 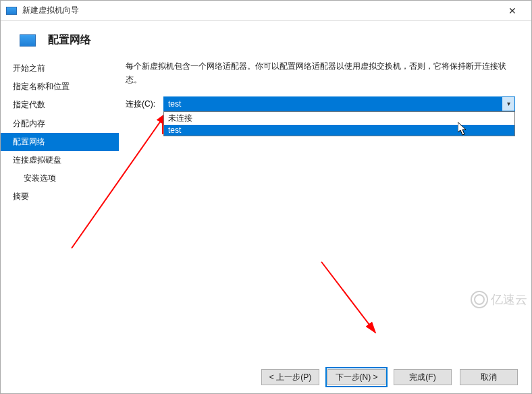 I want to click on cancel-button: 取消, so click(x=489, y=377).